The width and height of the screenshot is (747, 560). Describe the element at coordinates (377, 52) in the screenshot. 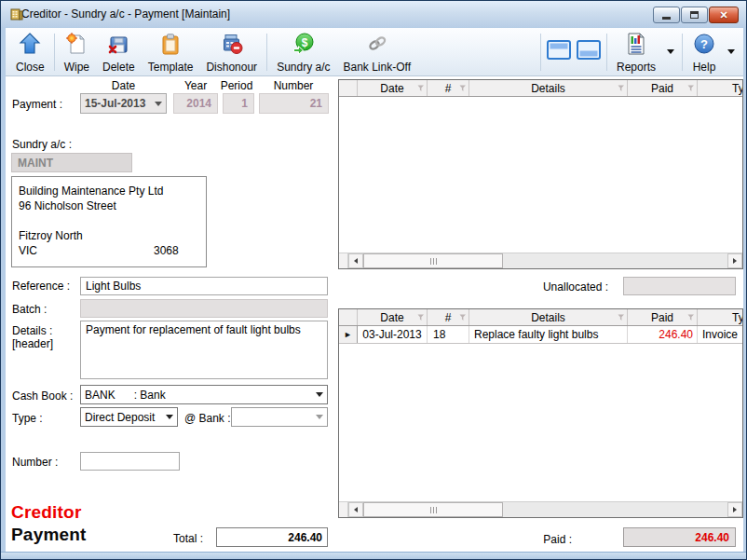

I see `bank-link-off-button: Bank Link-Off` at that location.